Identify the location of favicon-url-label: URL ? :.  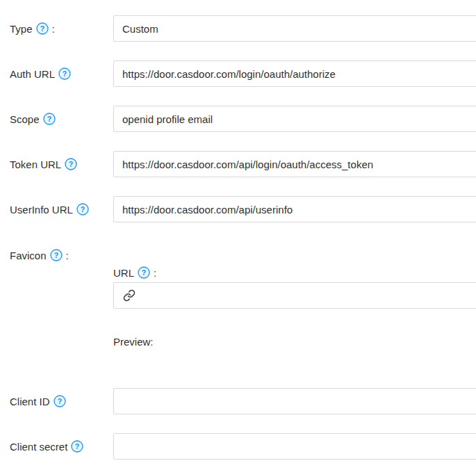
(135, 273).